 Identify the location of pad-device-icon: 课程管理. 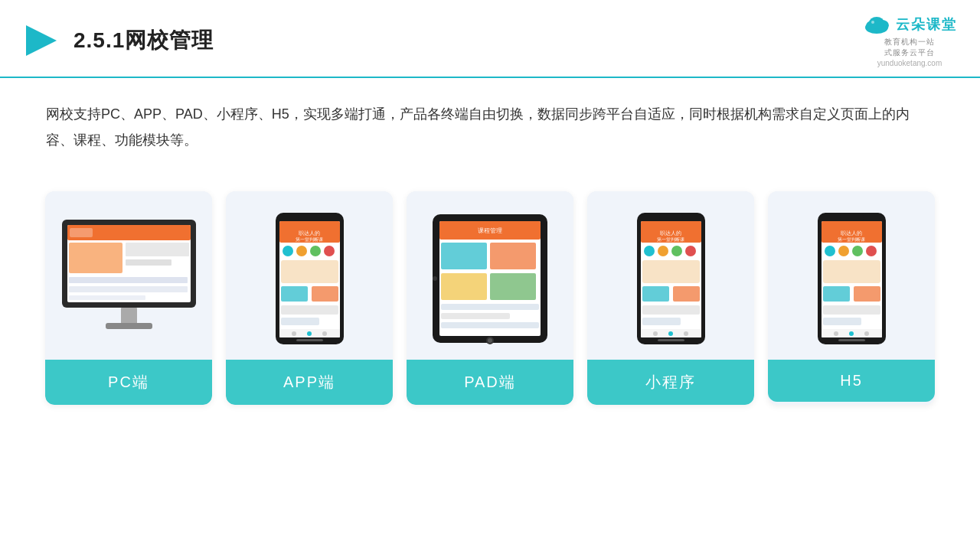
(490, 279).